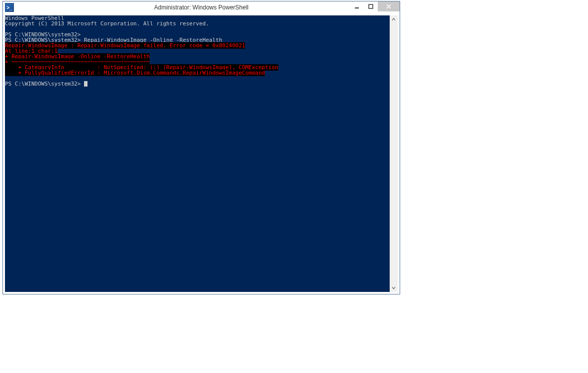 The height and width of the screenshot is (373, 588). Describe the element at coordinates (394, 19) in the screenshot. I see `scroll-up-button` at that location.